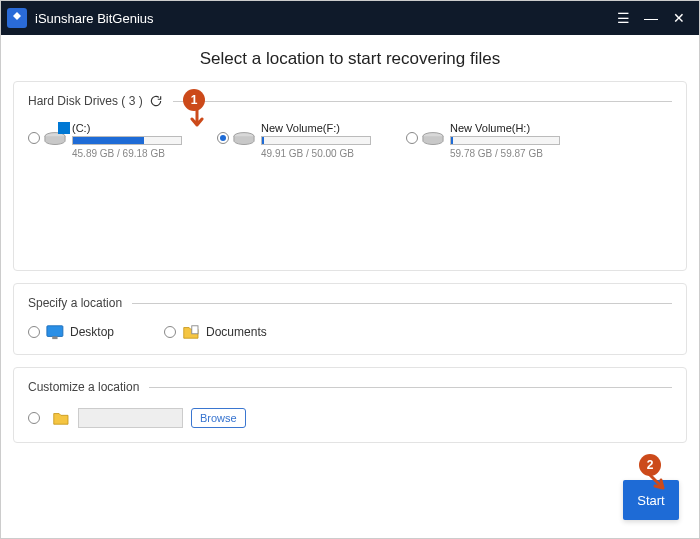  What do you see at coordinates (316, 154) in the screenshot?
I see `drive-size: 49.91 GB / 50.00 GB` at bounding box center [316, 154].